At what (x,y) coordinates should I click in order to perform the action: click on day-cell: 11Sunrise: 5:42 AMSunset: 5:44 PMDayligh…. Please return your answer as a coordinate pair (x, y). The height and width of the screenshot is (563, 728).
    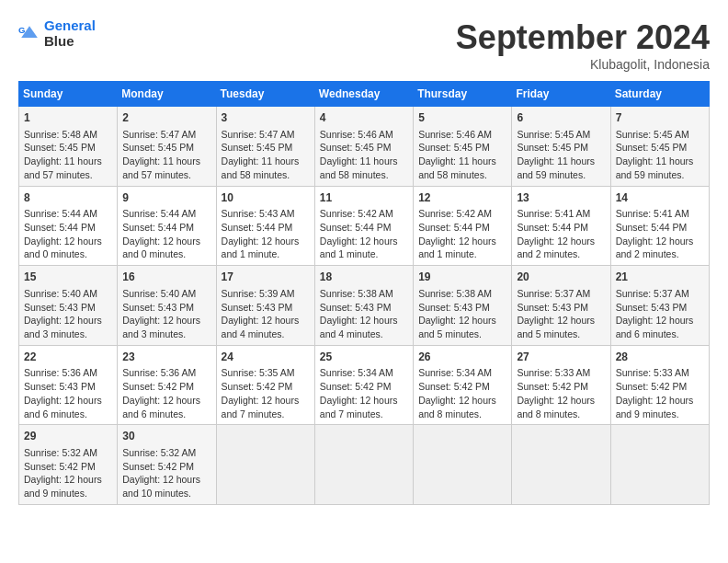
    Looking at the image, I should click on (364, 226).